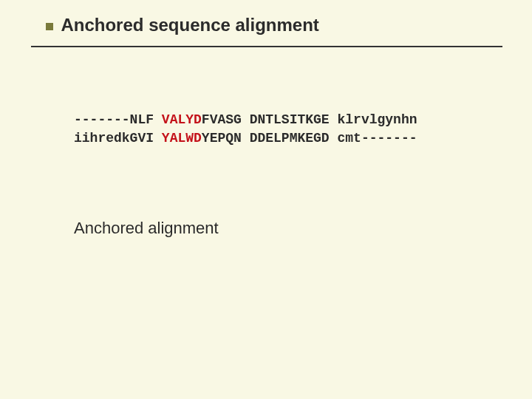 This screenshot has width=532, height=399. Describe the element at coordinates (118, 120) in the screenshot. I see `seq1-pre: -------NLF` at that location.